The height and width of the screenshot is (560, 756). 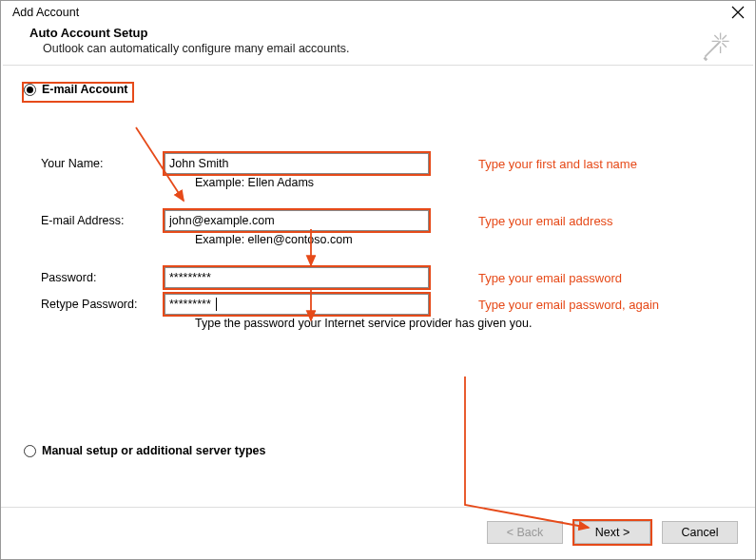 What do you see at coordinates (86, 89) in the screenshot?
I see `radio-email-account-label: E-mail Account` at bounding box center [86, 89].